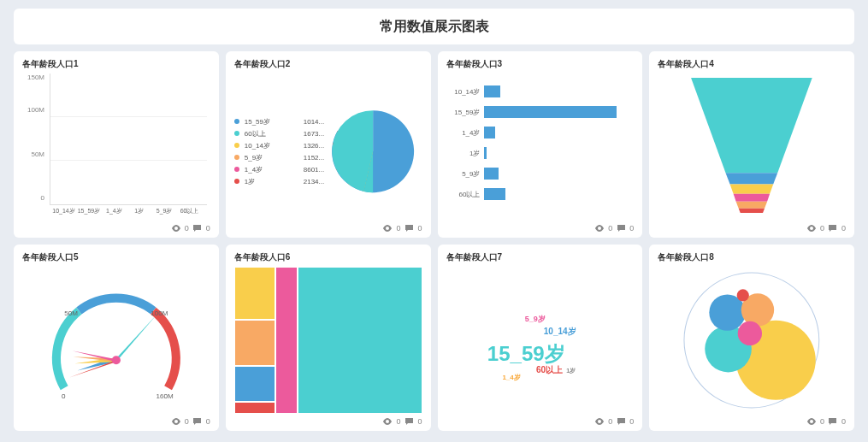 The width and height of the screenshot is (868, 442). I want to click on chart2-title: 各年龄段人口2, so click(328, 64).